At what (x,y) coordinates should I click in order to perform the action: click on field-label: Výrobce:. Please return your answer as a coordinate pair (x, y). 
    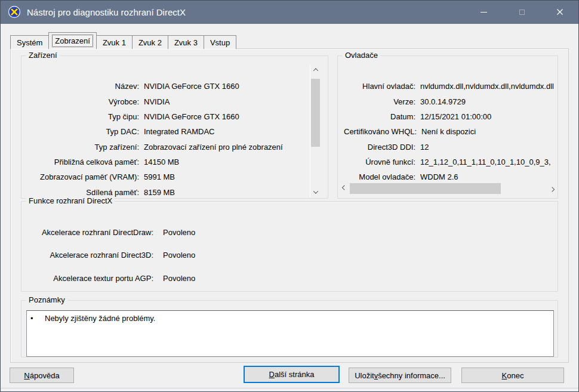
    Looking at the image, I should click on (84, 101).